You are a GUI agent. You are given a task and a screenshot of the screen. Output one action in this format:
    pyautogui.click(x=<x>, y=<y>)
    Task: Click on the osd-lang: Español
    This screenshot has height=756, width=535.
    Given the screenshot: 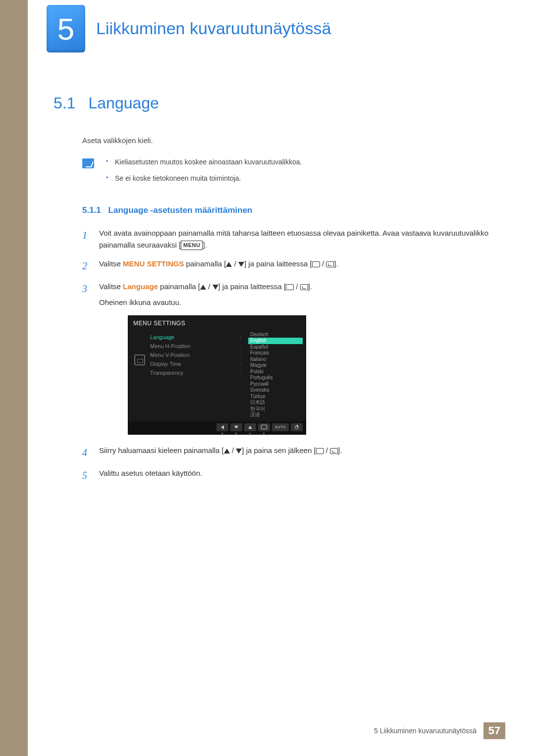 What is the action you would take?
    pyautogui.click(x=275, y=348)
    